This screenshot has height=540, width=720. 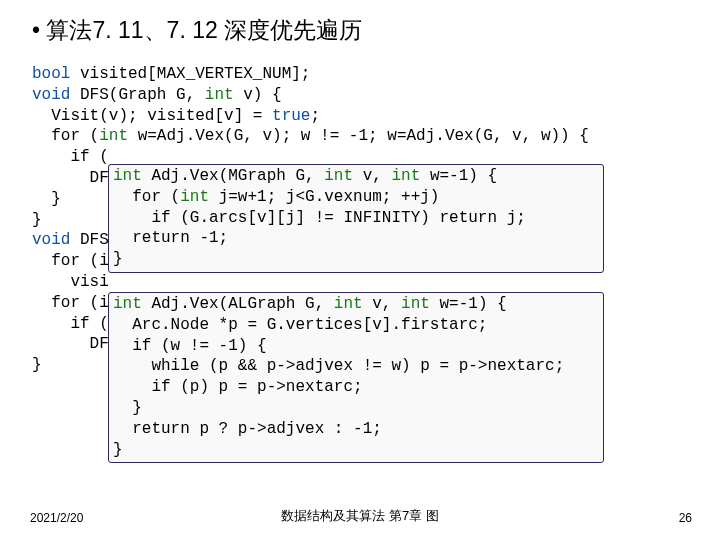 I want to click on code-text: if (p) p = p->nextarc;, so click(x=238, y=387).